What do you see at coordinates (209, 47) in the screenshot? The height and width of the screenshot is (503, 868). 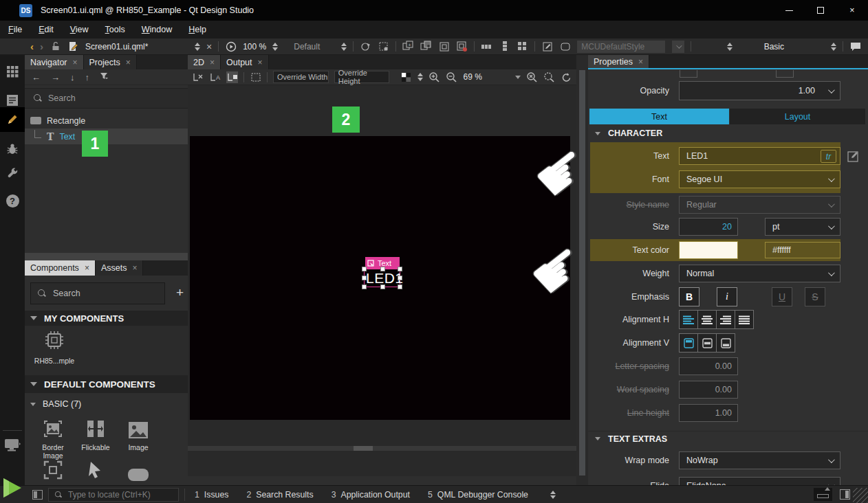 I see `close-document-button: ×` at bounding box center [209, 47].